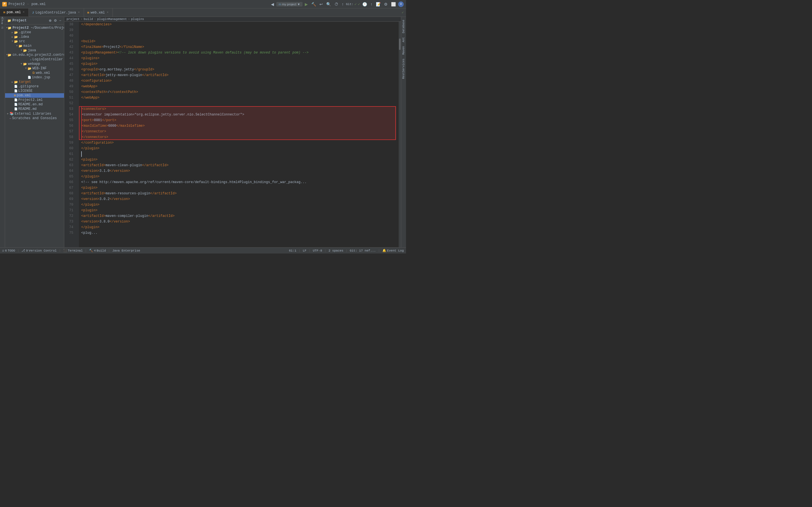  Describe the element at coordinates (35, 42) in the screenshot. I see `tree-item-src: 📂 src` at that location.